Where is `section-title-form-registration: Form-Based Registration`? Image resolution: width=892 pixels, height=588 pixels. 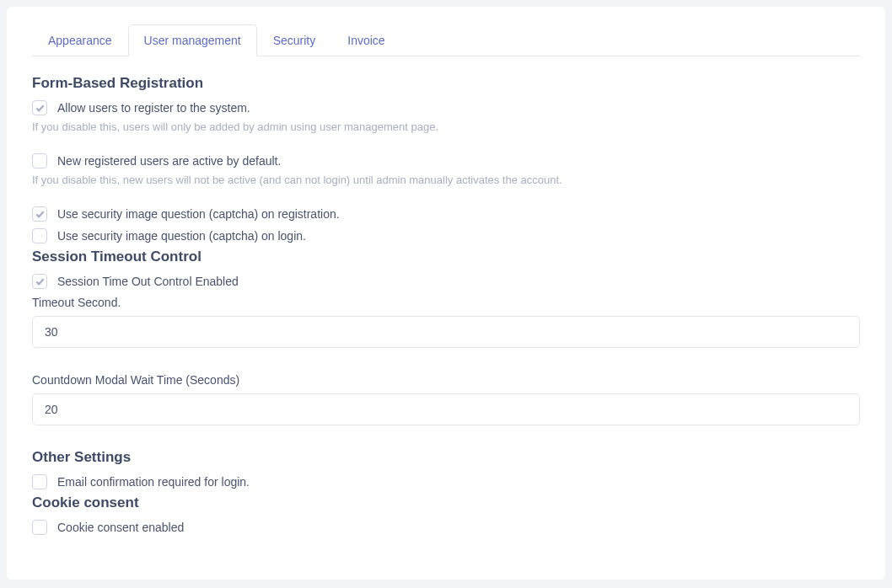
section-title-form-registration: Form-Based Registration is located at coordinates (446, 83).